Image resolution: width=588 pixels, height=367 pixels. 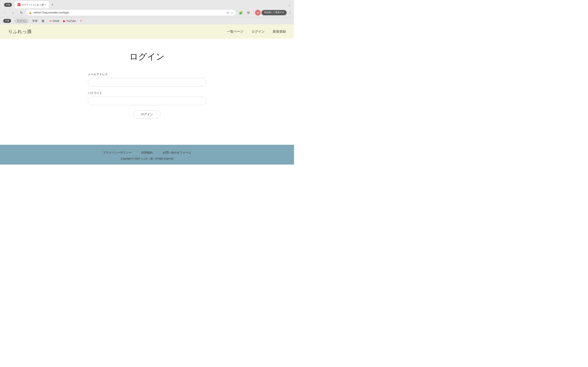 I want to click on grid-icon: ⊞, so click(x=43, y=21).